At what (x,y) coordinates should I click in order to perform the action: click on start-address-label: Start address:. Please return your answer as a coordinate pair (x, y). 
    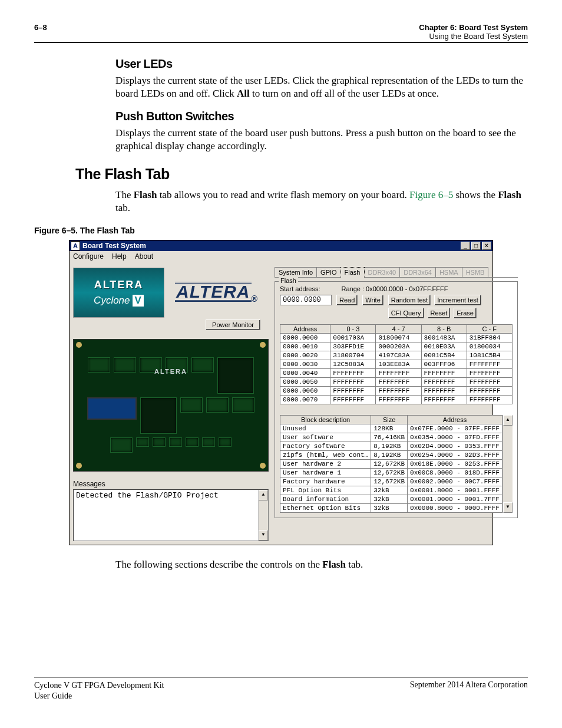
    Looking at the image, I should click on (300, 289).